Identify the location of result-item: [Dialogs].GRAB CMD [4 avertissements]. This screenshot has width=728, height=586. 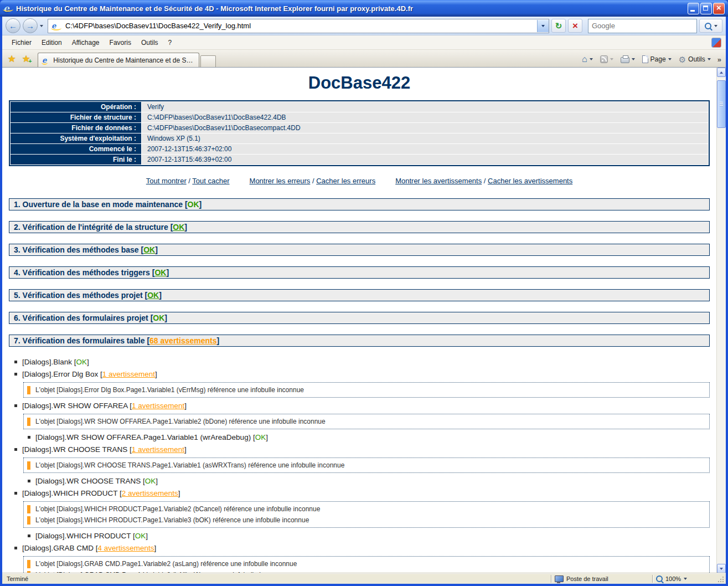
(359, 548).